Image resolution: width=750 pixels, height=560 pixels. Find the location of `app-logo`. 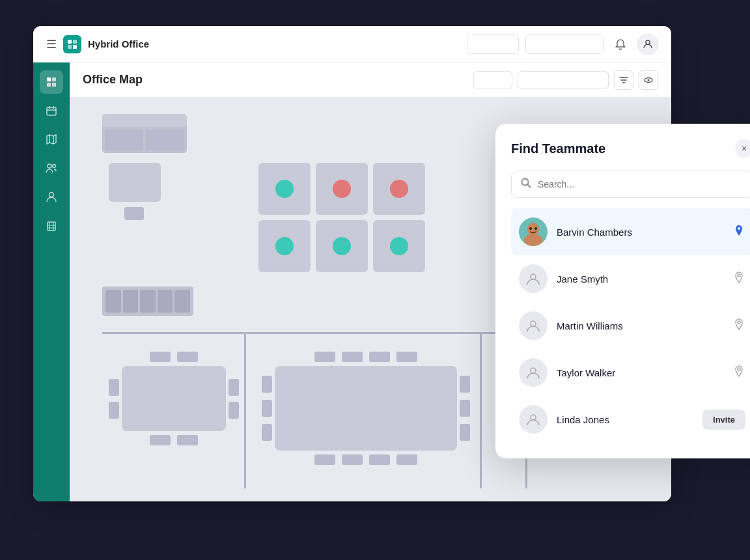

app-logo is located at coordinates (72, 44).